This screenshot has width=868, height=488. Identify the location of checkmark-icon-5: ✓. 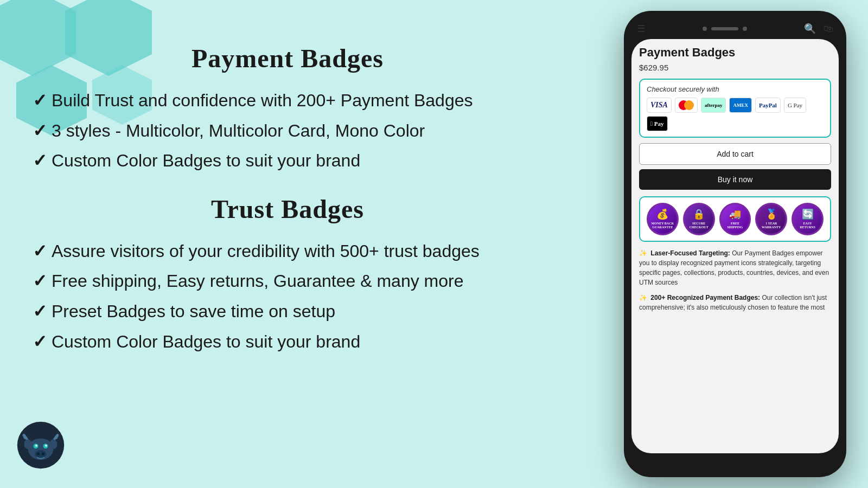
(40, 281).